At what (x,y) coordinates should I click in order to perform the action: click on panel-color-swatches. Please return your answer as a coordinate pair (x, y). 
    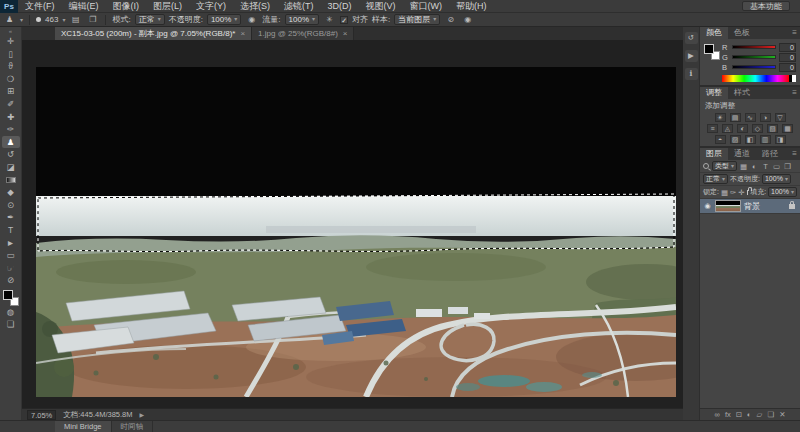
    Looking at the image, I should click on (712, 52).